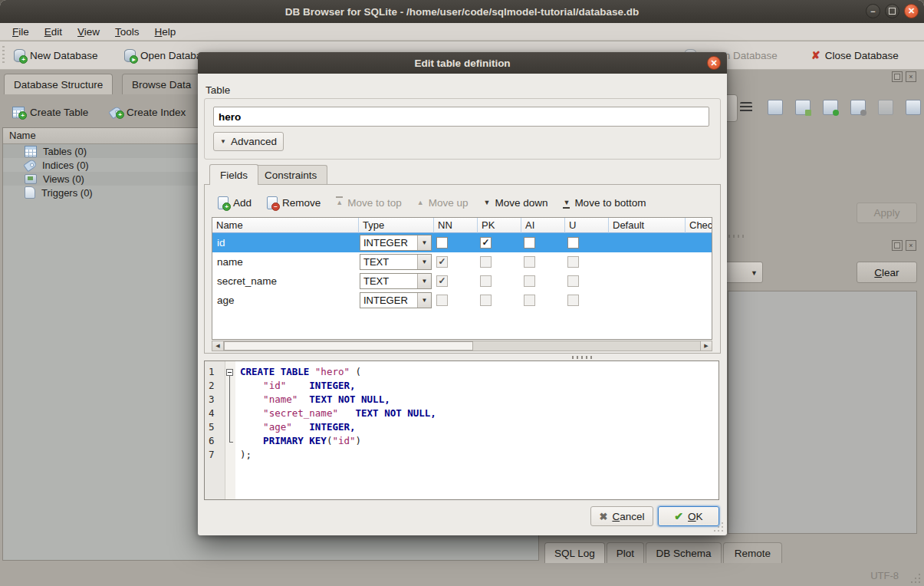 The image size is (924, 586). Describe the element at coordinates (389, 281) in the screenshot. I see `field-type-value: TEXT` at that location.